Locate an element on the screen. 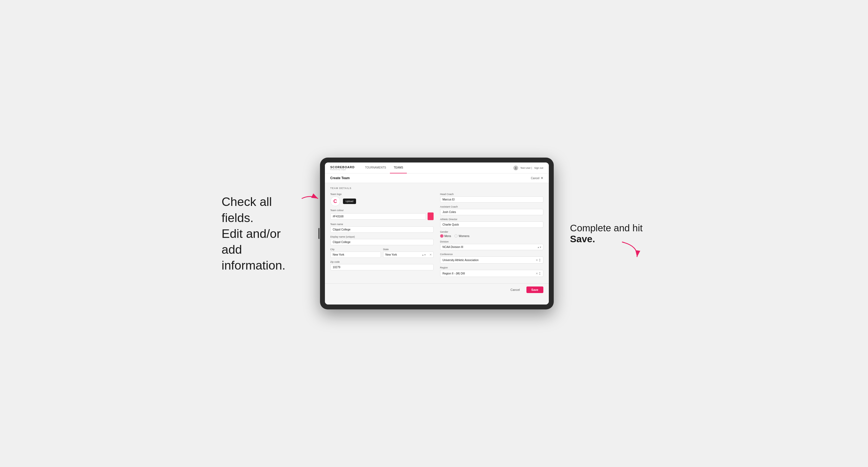  user-name: Test User | is located at coordinates (526, 168).